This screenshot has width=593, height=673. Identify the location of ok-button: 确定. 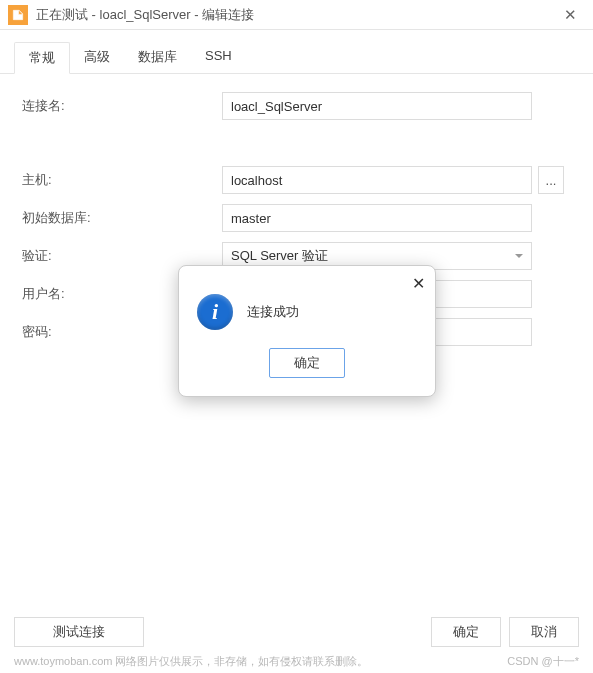
(466, 632).